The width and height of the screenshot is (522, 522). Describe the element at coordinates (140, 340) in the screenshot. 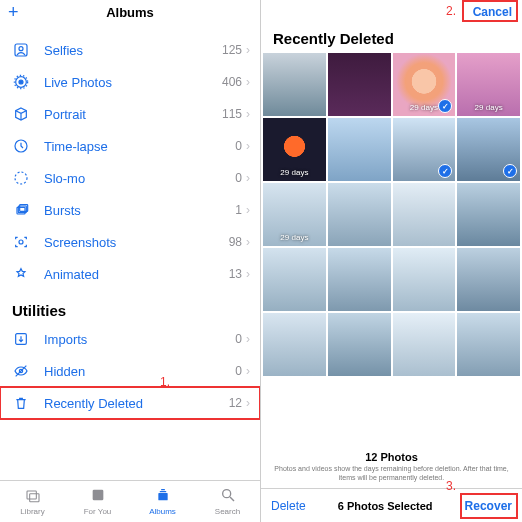

I see `row-label: Imports` at that location.